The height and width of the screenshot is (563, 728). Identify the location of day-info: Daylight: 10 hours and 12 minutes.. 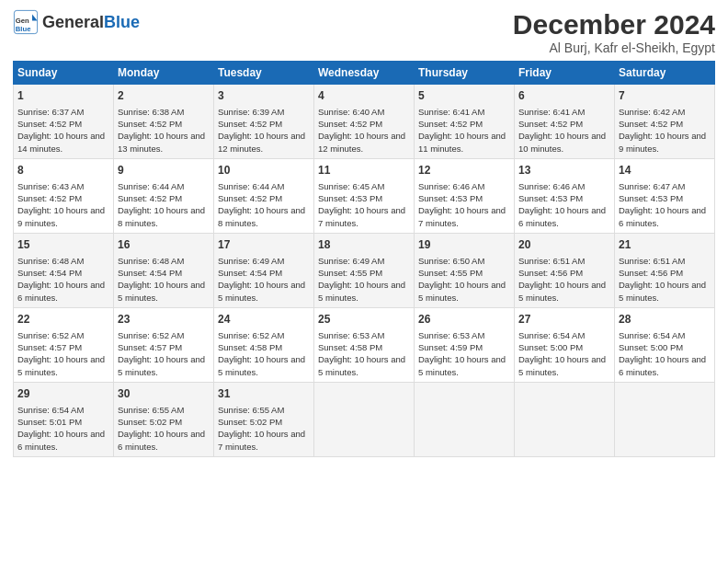
(264, 142).